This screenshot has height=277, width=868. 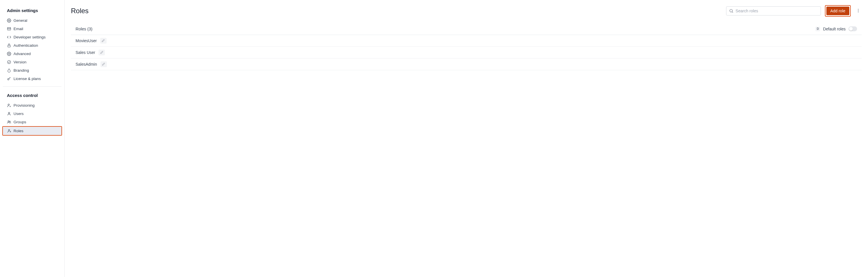 What do you see at coordinates (32, 54) in the screenshot?
I see `sidebar-item-advanced: Advanced` at bounding box center [32, 54].